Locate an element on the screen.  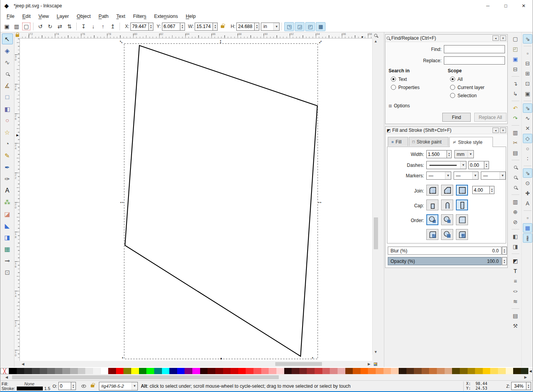
open-document-button: ◰ is located at coordinates (515, 49).